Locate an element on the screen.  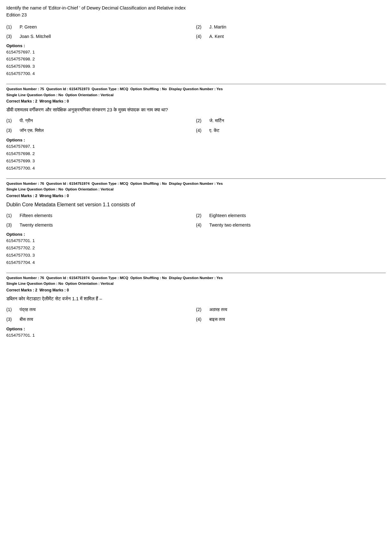
option-text: Twenty elements is located at coordinates (36, 225).